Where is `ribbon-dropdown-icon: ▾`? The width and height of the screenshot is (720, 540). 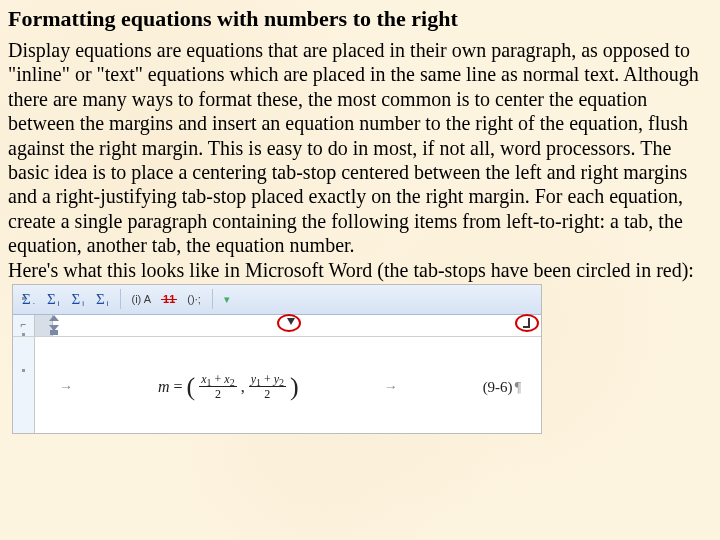
ribbon-dropdown-icon: ▾ is located at coordinates (227, 300).